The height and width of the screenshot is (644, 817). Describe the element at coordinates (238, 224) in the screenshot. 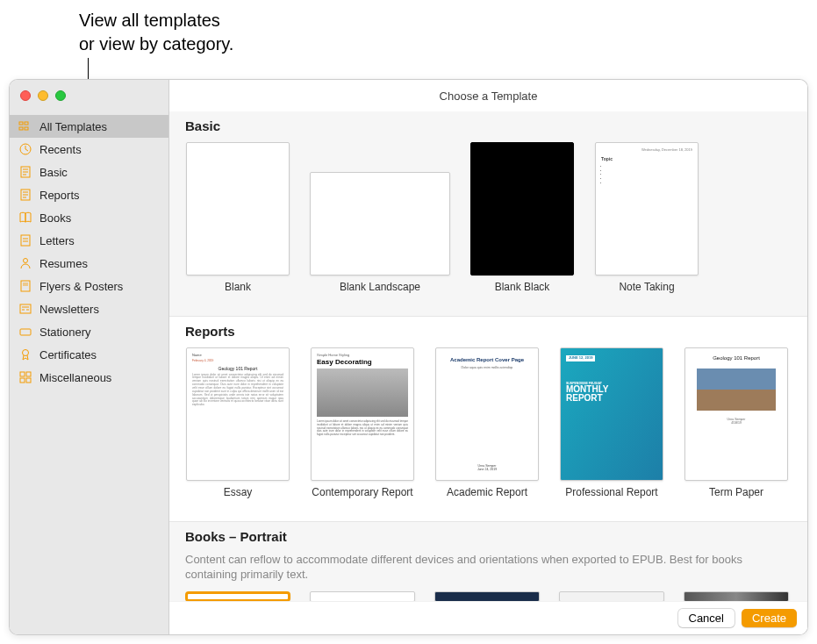

I see `template-blank: Blank` at that location.